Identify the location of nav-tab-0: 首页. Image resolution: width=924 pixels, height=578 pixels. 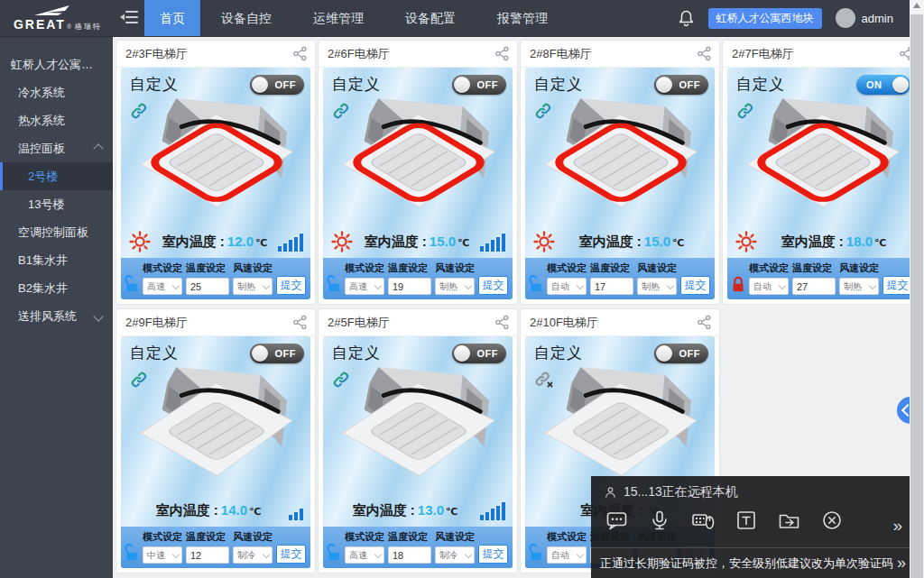
(172, 18).